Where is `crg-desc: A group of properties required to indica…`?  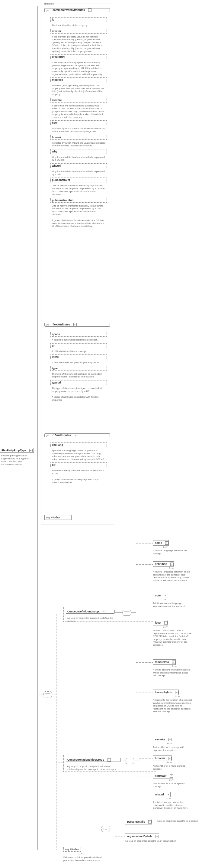
crg-desc: A group of properties required to indica… is located at coordinates (94, 768).